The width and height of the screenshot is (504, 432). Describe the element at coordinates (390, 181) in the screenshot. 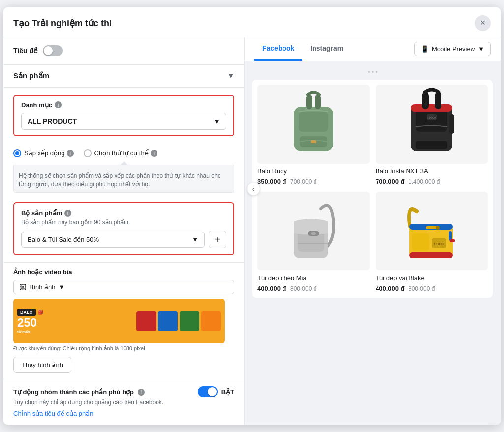

I see `product-price: 700.000 đ` at that location.